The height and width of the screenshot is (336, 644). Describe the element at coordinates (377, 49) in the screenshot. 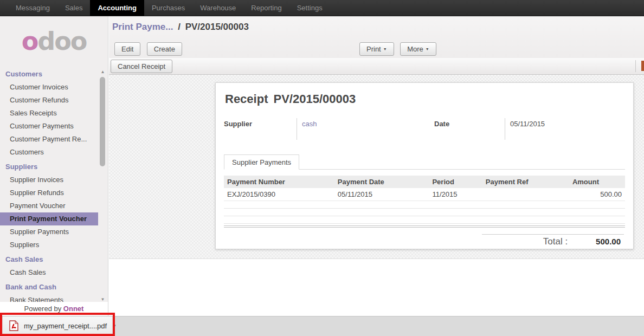

I see `print-dropdown-button: Print▼` at that location.